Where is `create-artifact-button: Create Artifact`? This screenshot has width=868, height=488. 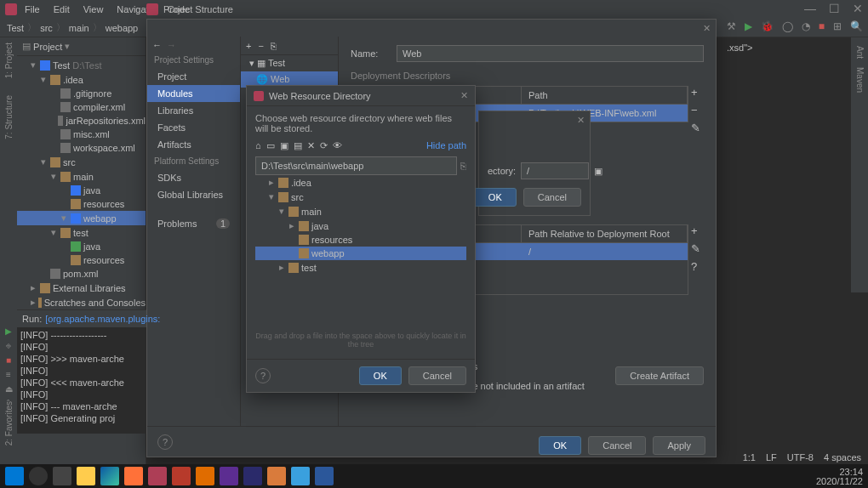 create-artifact-button: Create Artifact is located at coordinates (660, 376).